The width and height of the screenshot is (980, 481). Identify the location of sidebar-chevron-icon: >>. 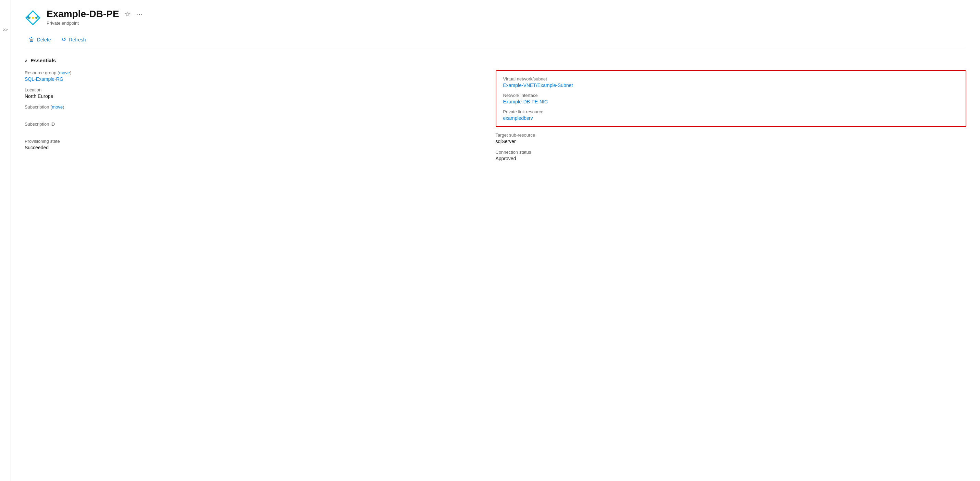
(5, 30).